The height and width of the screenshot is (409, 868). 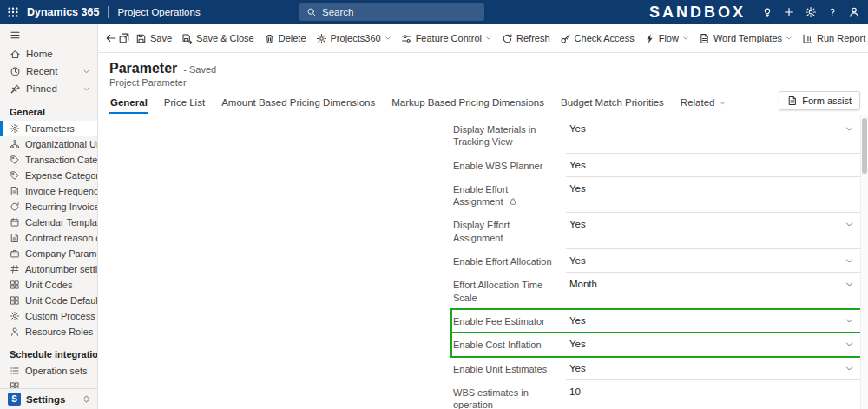 I want to click on sidebar-item-contract-reason-c: Contract reason c..., so click(x=49, y=238).